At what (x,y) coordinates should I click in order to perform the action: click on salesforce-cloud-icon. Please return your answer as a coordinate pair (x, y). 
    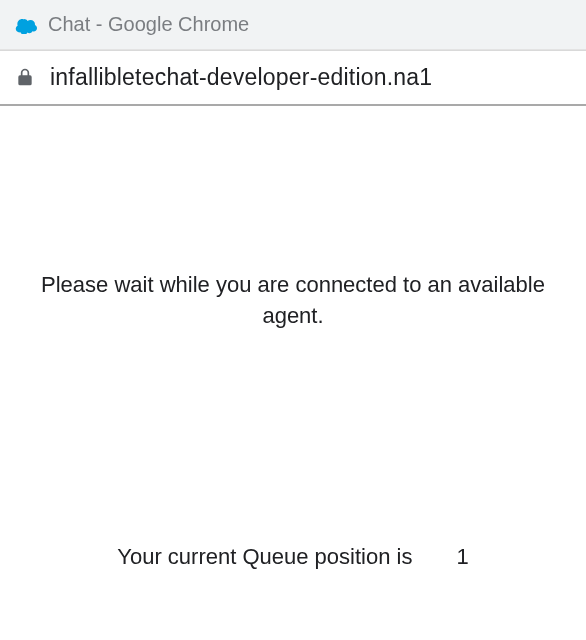
    Looking at the image, I should click on (26, 25).